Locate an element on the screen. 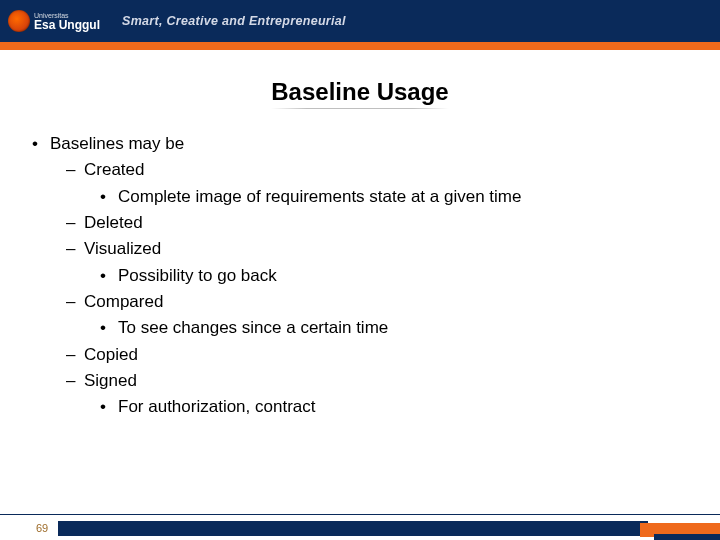  header-tagline: Smart, Creative and Entrepreneurial is located at coordinates (234, 21).